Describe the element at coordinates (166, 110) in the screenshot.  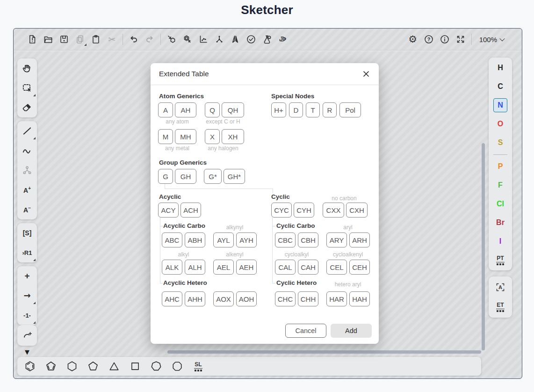
I see `generic-A-button: A` at that location.